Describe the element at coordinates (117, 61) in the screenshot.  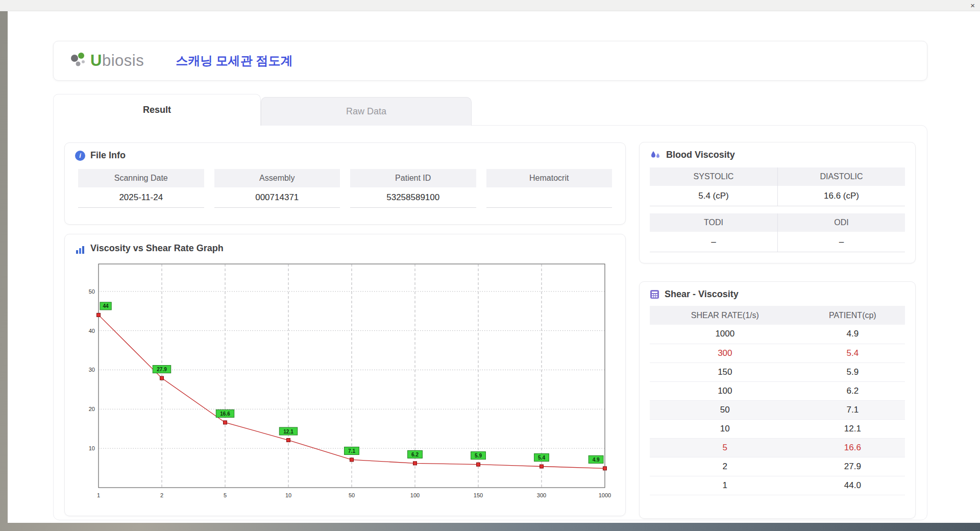
I see `logo-text: Ubiosis` at that location.